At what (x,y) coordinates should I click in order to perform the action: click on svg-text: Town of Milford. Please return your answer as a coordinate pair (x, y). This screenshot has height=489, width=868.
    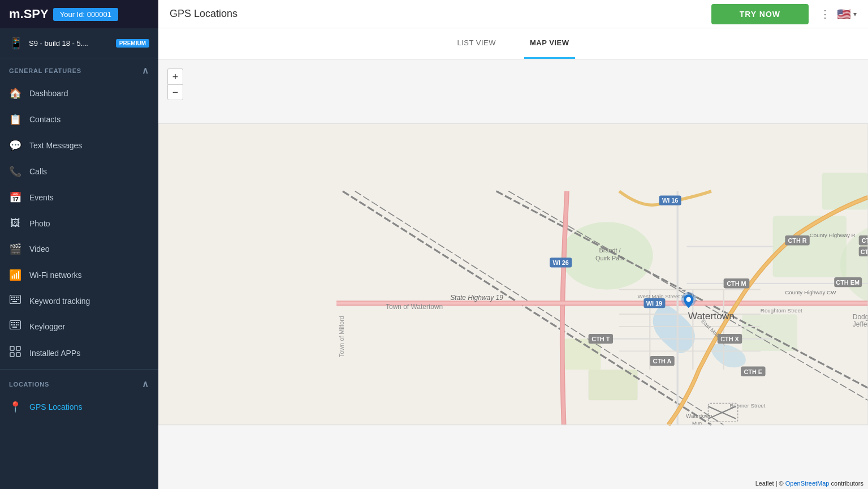
    Looking at the image, I should click on (342, 336).